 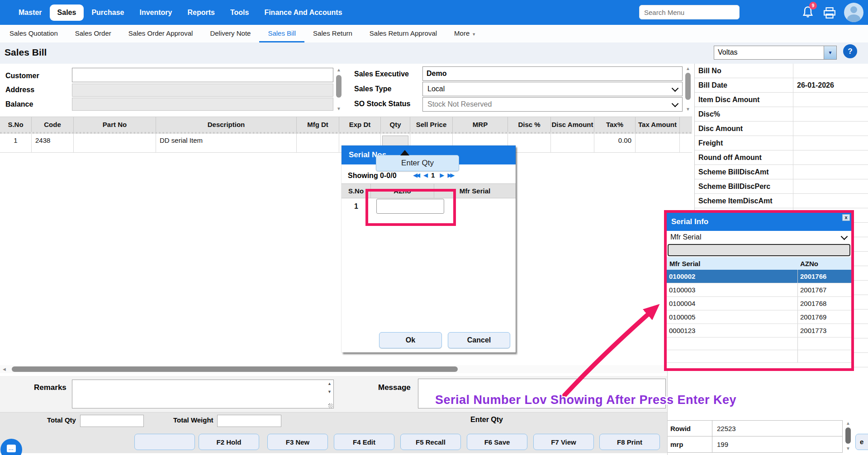 What do you see at coordinates (416, 175) in the screenshot?
I see `first-page-icon: ◀◀` at bounding box center [416, 175].